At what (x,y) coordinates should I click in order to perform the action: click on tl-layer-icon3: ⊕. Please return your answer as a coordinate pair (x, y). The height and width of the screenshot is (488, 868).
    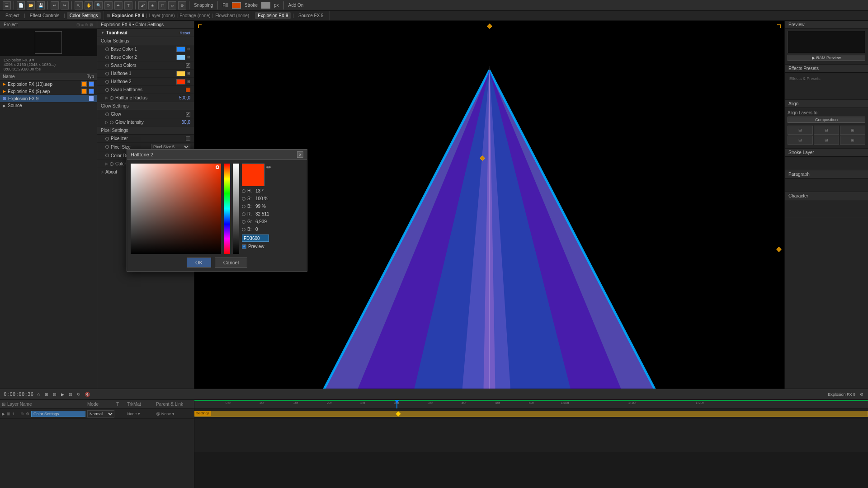
    Looking at the image, I should click on (22, 414).